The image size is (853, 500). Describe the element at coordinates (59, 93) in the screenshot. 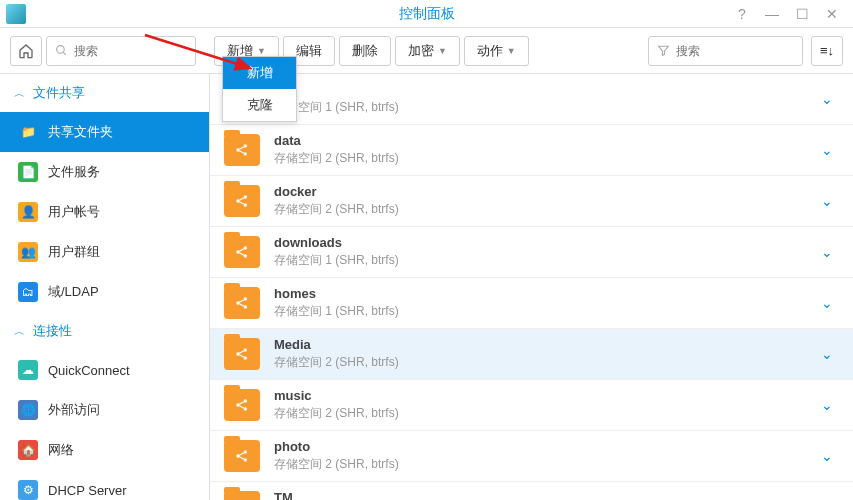

I see `sidebar-group-label: 文件共享` at that location.